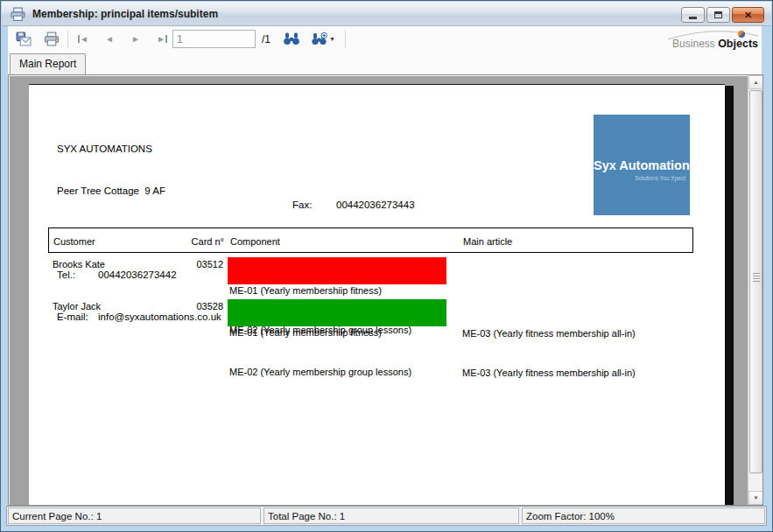  What do you see at coordinates (77, 317) in the screenshot?
I see `email-label: E-mail:` at bounding box center [77, 317].